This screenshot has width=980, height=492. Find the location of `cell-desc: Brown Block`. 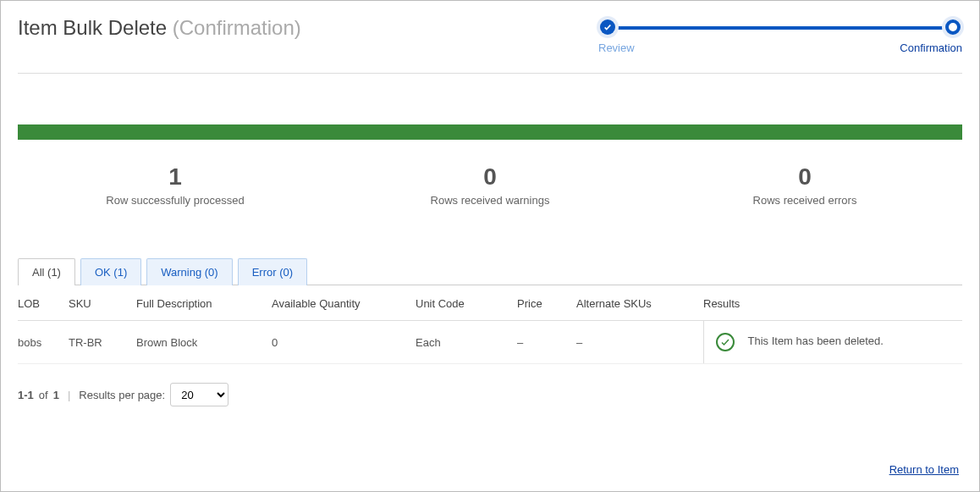

cell-desc: Brown Block is located at coordinates (204, 342).